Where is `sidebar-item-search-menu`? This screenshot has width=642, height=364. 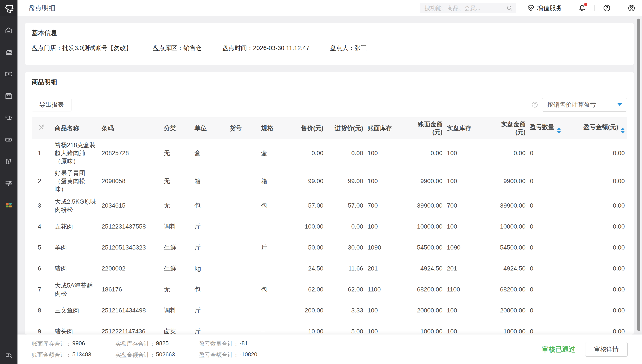
sidebar-item-search-menu is located at coordinates (9, 354).